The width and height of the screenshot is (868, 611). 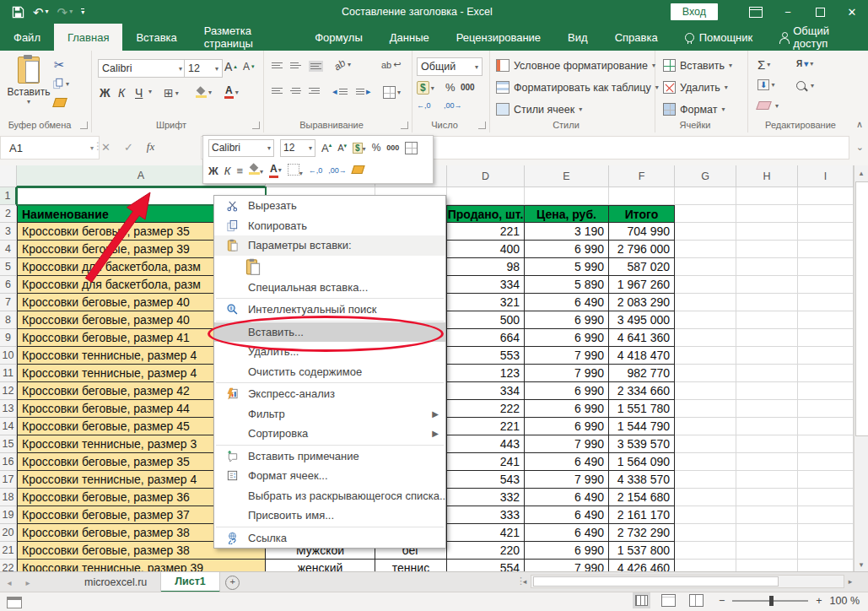 I want to click on align-top-button, so click(x=277, y=66).